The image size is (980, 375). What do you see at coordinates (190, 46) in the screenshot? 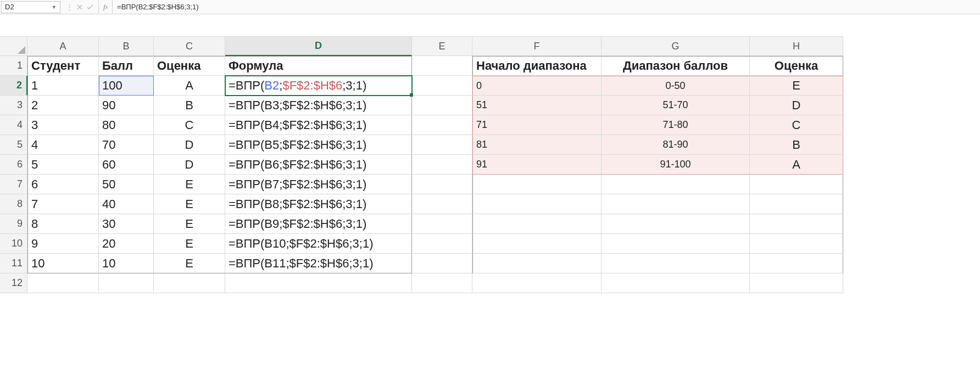
I see `col-header-C: C` at bounding box center [190, 46].